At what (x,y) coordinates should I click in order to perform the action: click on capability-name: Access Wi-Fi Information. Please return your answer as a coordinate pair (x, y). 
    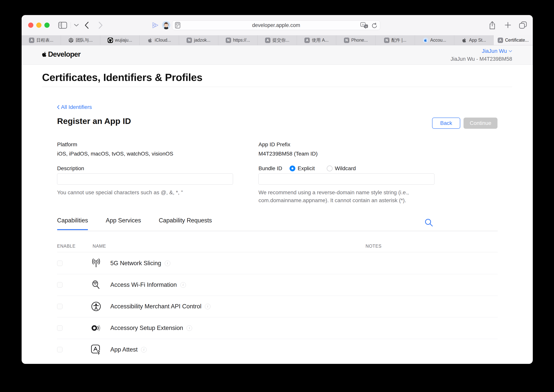
    Looking at the image, I should click on (144, 285).